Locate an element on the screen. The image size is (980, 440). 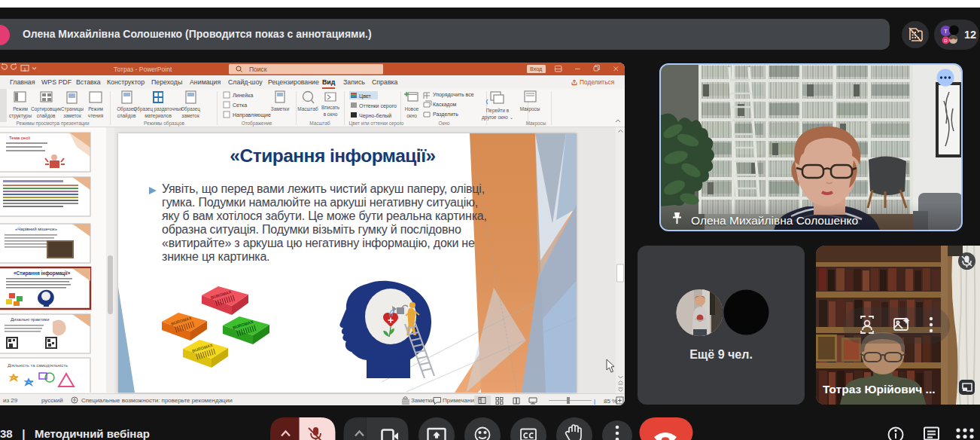
svg-text: русский is located at coordinates (53, 401).